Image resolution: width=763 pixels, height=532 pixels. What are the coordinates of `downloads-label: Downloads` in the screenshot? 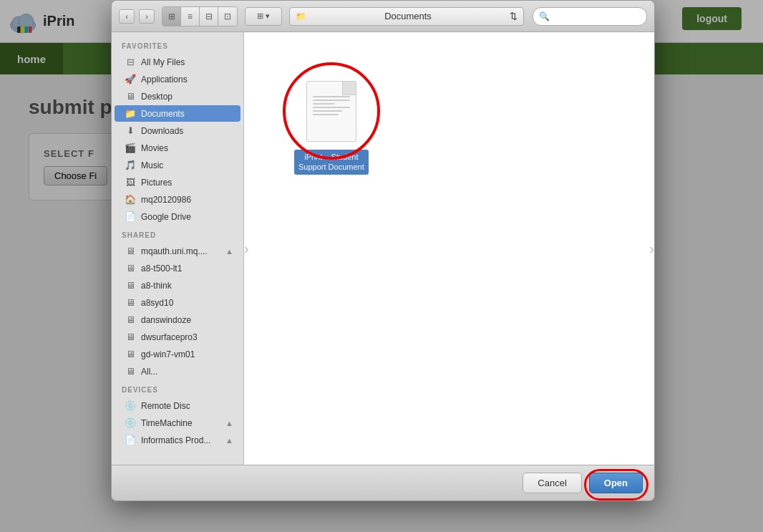 It's located at (162, 131).